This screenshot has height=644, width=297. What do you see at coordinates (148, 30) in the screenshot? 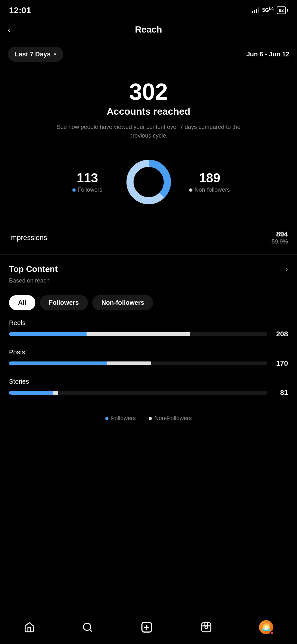
I see `page-title: Reach` at bounding box center [148, 30].